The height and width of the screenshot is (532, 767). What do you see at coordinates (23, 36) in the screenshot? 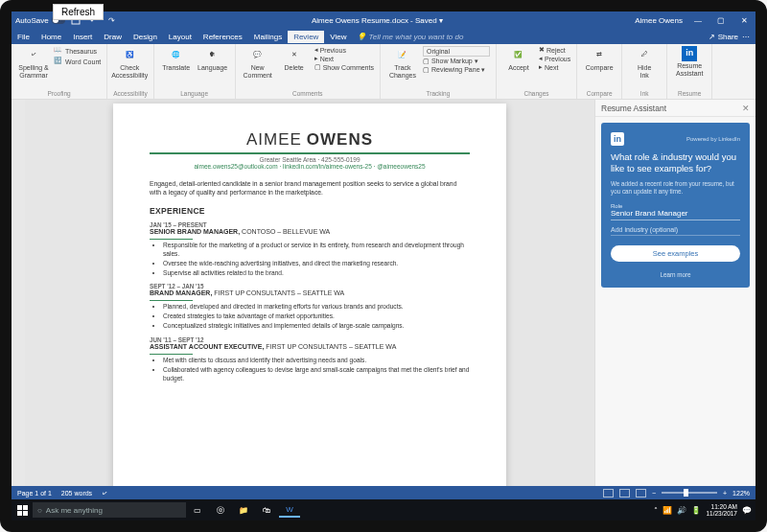
I see `tab-file: File` at bounding box center [23, 36].